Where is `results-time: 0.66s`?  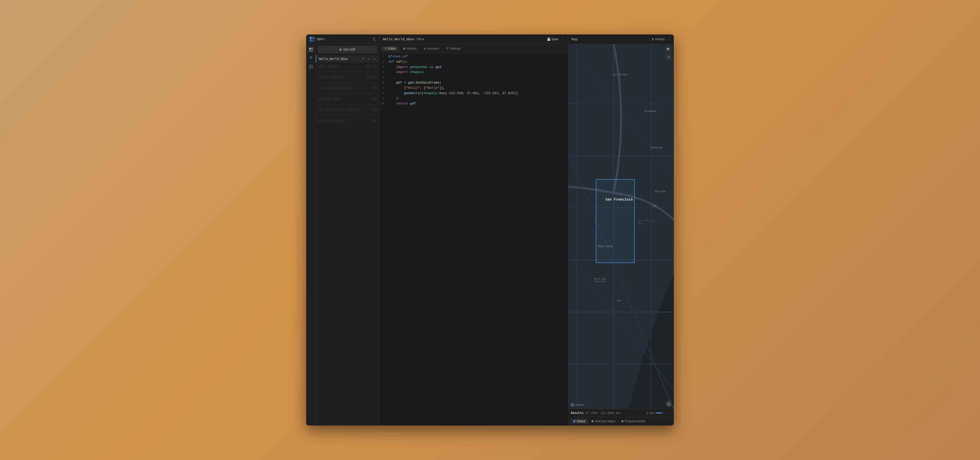 results-time: 0.66s is located at coordinates (651, 413).